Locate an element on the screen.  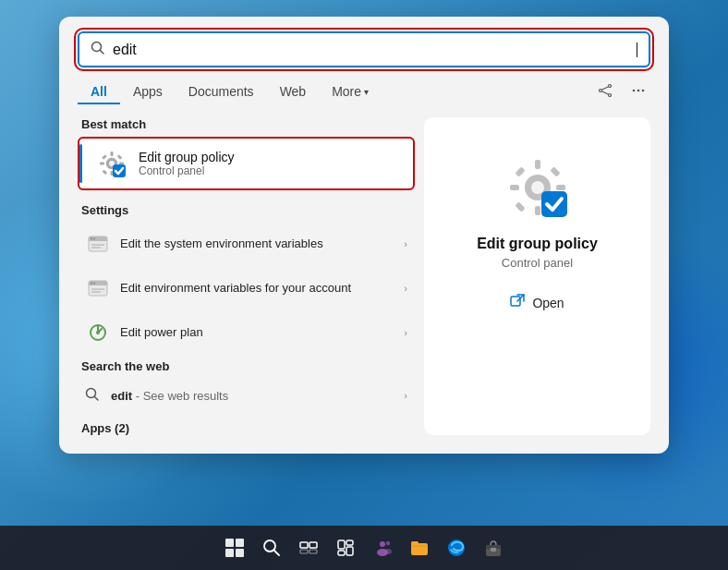
tabs-bar: All Apps Documents Web More ▾ is located at coordinates (364, 92).